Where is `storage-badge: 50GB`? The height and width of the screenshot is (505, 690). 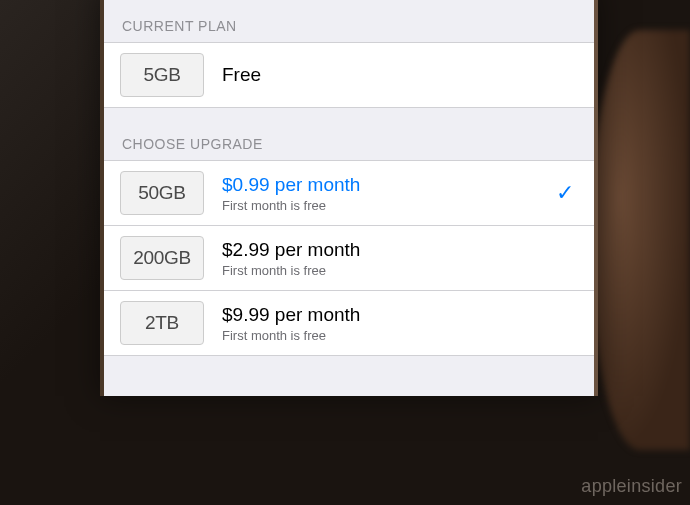
storage-badge: 50GB is located at coordinates (162, 193).